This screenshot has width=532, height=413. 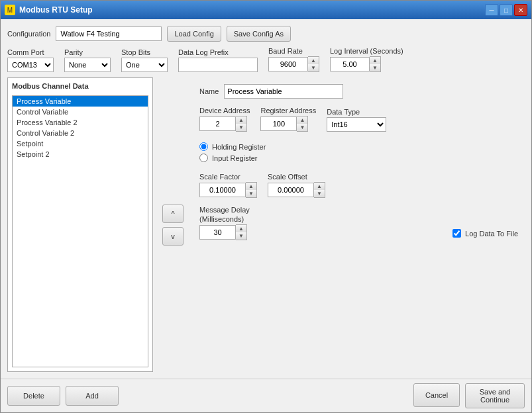 I want to click on log-data-row: Log Data To File, so click(x=485, y=234).